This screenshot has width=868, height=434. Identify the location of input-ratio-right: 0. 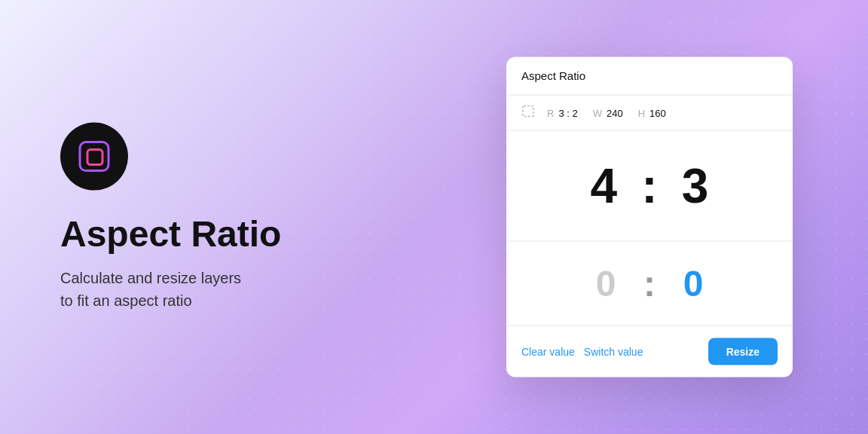
(693, 283).